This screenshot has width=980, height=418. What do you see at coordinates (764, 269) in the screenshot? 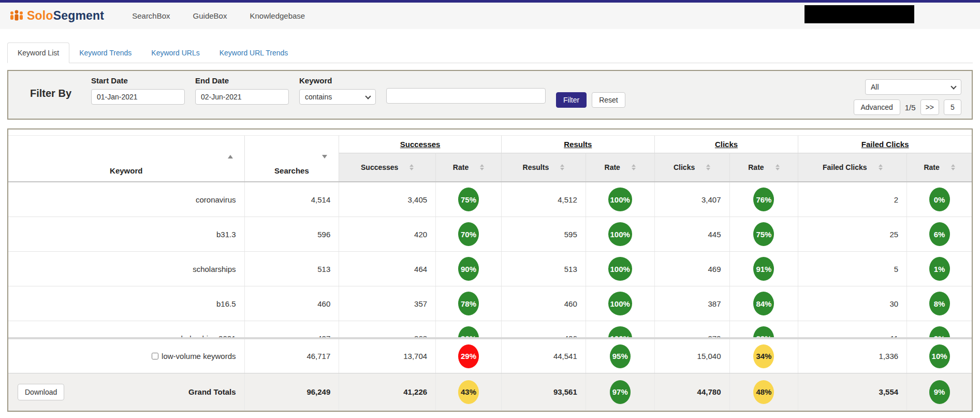
I see `clicks-rate-cell: 91%` at bounding box center [764, 269].